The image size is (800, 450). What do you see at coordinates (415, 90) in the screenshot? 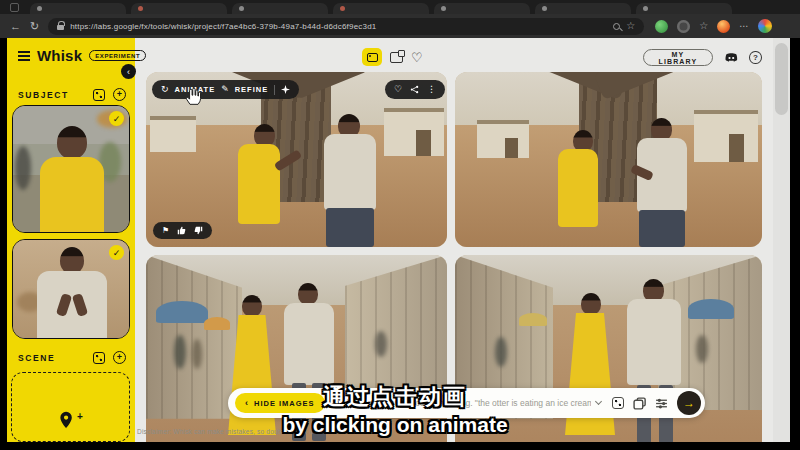
I see `image-share-pill: ♡ ⋮` at bounding box center [415, 90].